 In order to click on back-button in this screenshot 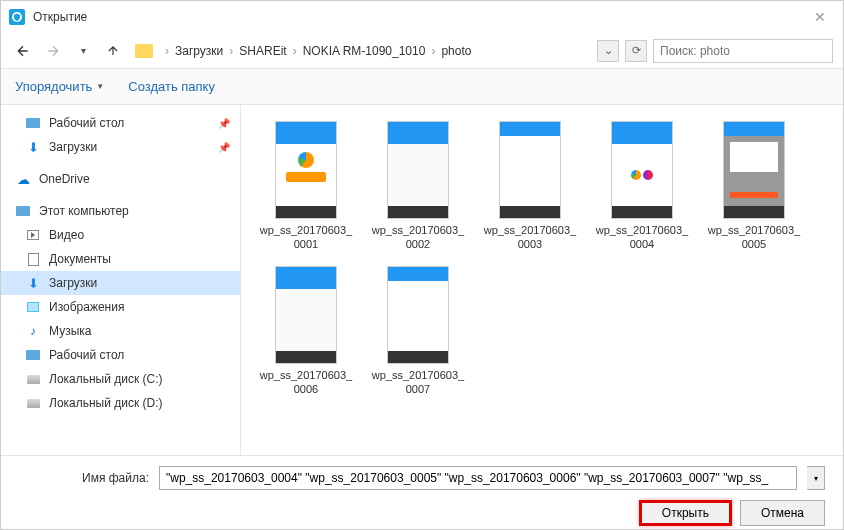, I will do `click(23, 51)`.